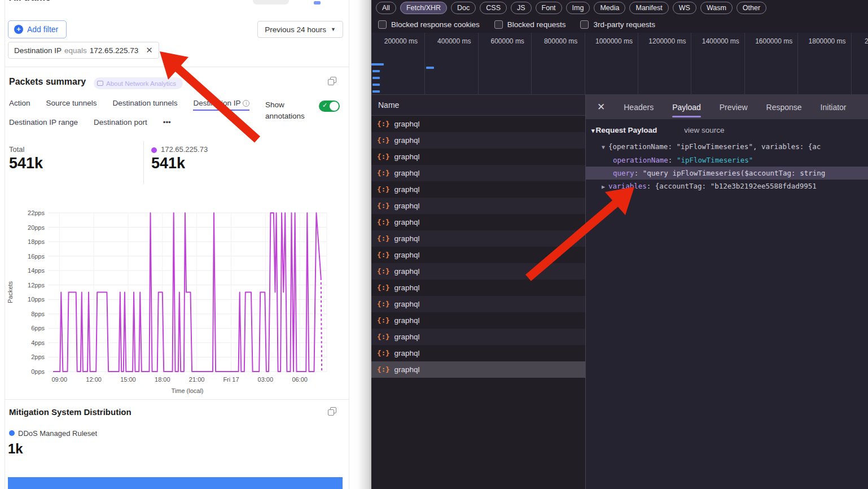 This screenshot has width=868, height=489. Describe the element at coordinates (601, 107) in the screenshot. I see `close-icon: ✕` at that location.